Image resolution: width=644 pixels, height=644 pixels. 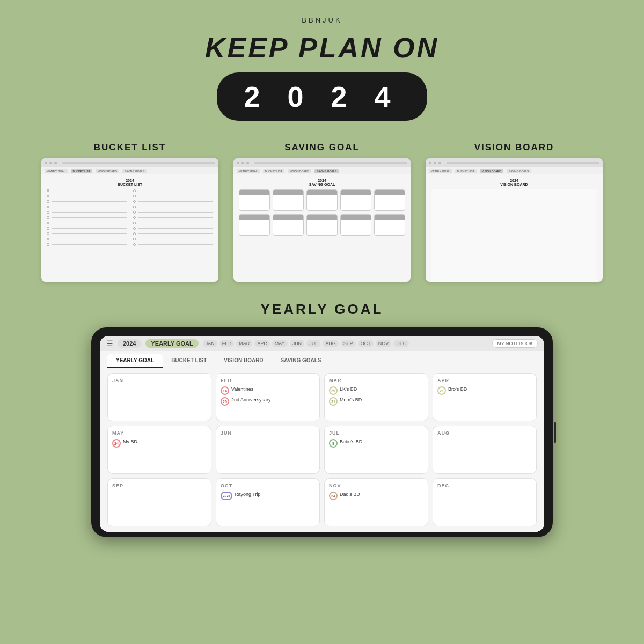 I want to click on nav-active-tab: YEARLY GOAL, so click(x=172, y=343).